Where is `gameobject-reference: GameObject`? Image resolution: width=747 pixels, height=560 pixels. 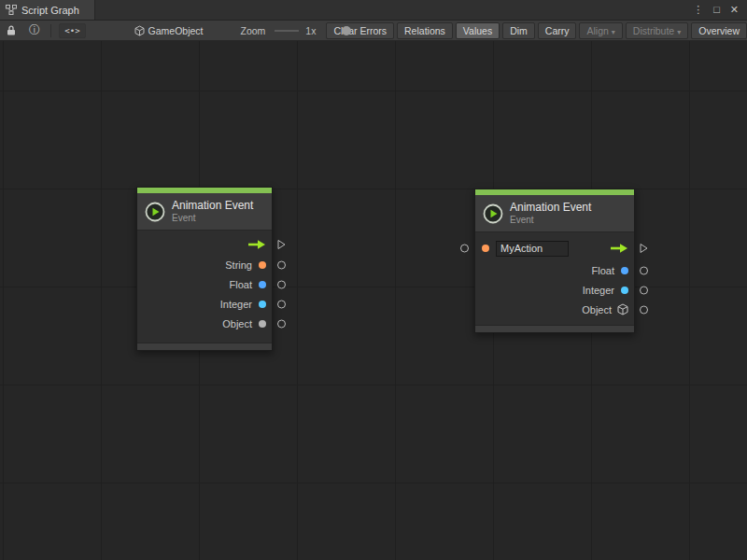
gameobject-reference: GameObject is located at coordinates (169, 31).